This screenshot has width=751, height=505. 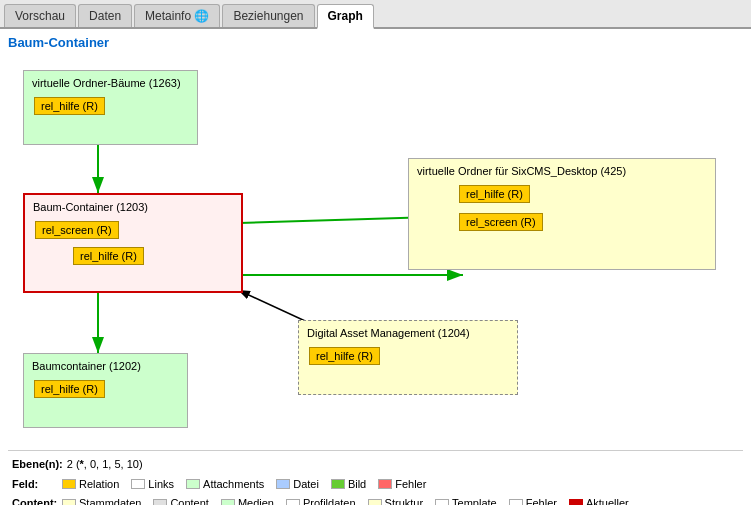 I want to click on legend-box-bild, so click(x=338, y=484).